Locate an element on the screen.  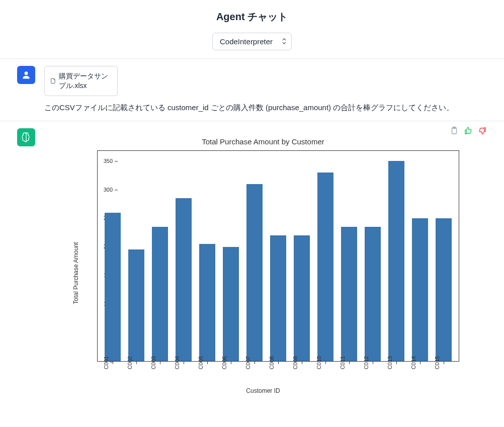
chart-bar-slot: C008 is located at coordinates (278, 256).